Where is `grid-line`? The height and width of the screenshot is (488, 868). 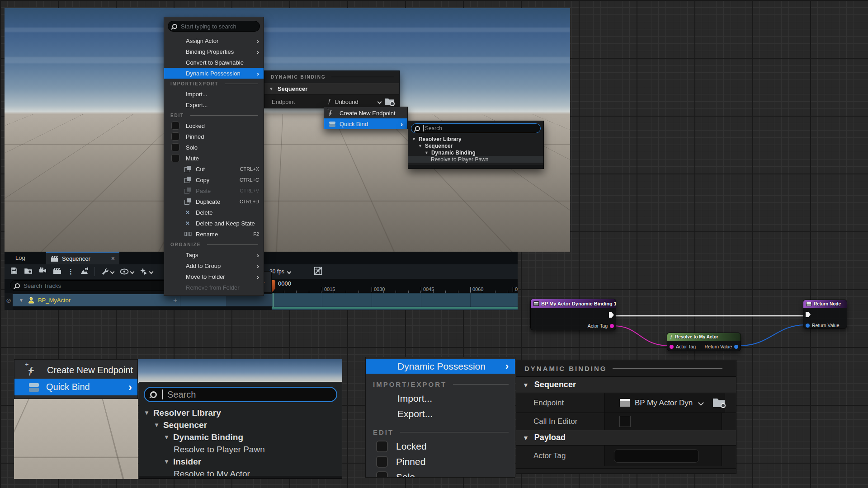
grid-line is located at coordinates (470, 300).